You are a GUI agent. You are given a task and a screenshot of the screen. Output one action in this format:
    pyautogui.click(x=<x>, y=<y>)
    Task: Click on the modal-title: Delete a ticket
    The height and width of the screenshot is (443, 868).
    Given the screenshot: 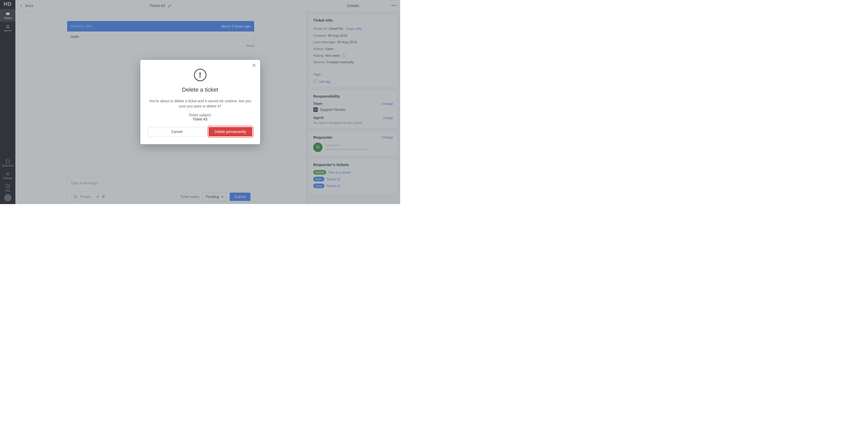 What is the action you would take?
    pyautogui.click(x=200, y=90)
    